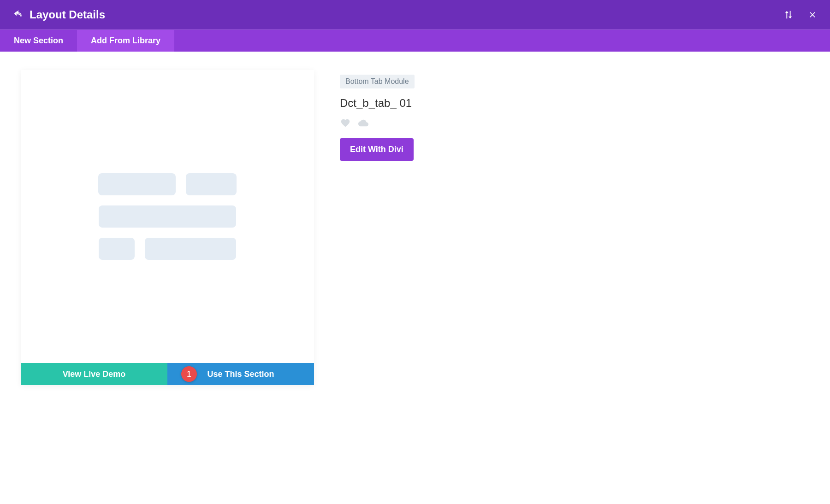 Image resolution: width=830 pixels, height=504 pixels. Describe the element at coordinates (377, 82) in the screenshot. I see `module-tag: Bottom Tab Module` at that location.